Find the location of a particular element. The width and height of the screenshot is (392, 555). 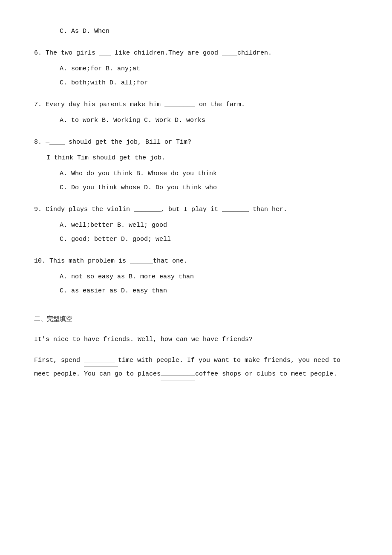

question-6: 6. The two girls ___ like children.They … is located at coordinates (196, 68).